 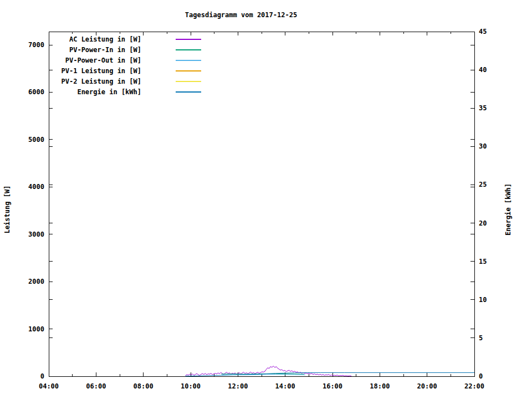 I want to click on x-tick-label: 04:00, so click(x=49, y=386).